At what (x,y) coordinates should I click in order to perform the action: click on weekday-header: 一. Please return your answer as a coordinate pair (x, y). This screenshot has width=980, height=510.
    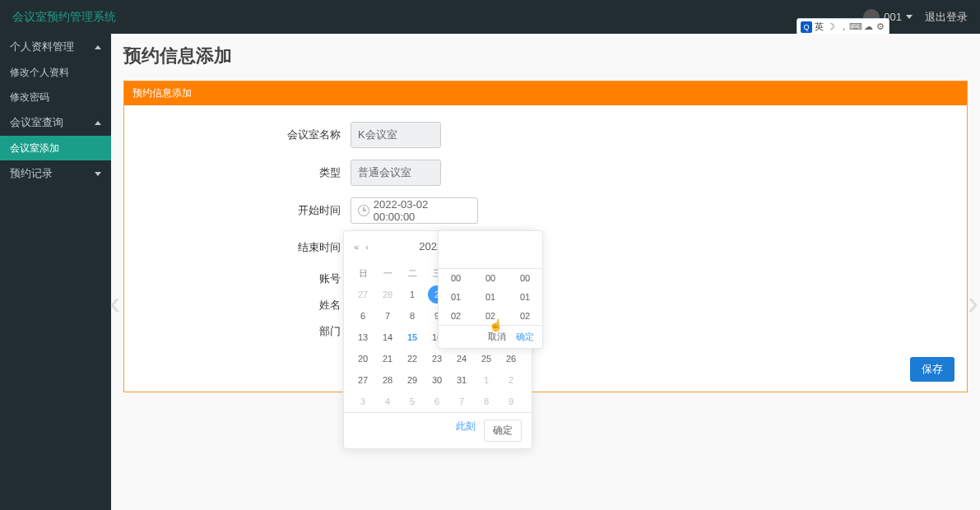
    Looking at the image, I should click on (388, 273).